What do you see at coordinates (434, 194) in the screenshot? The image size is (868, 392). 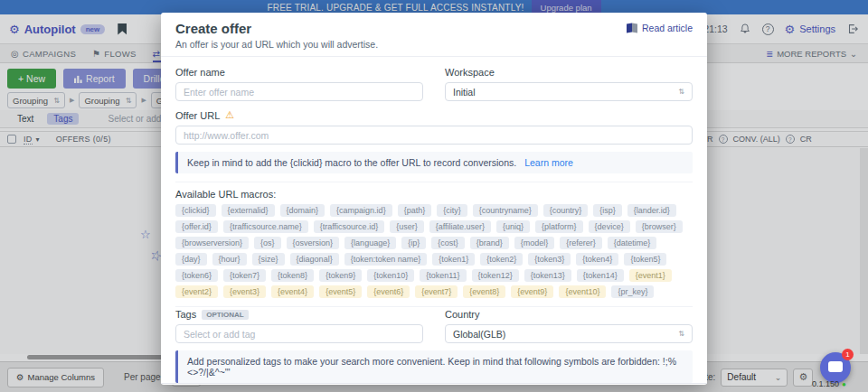 I see `macros-label: Available URL macros:` at bounding box center [434, 194].